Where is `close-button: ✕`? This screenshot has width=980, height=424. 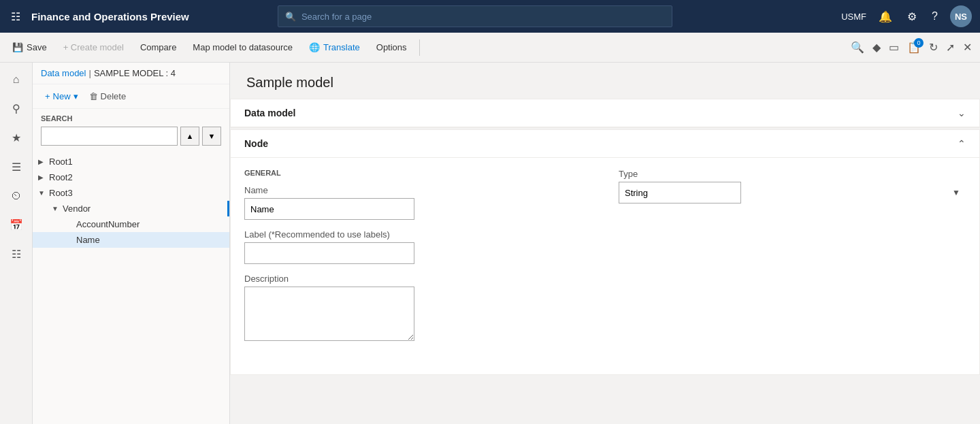 close-button: ✕ is located at coordinates (968, 48).